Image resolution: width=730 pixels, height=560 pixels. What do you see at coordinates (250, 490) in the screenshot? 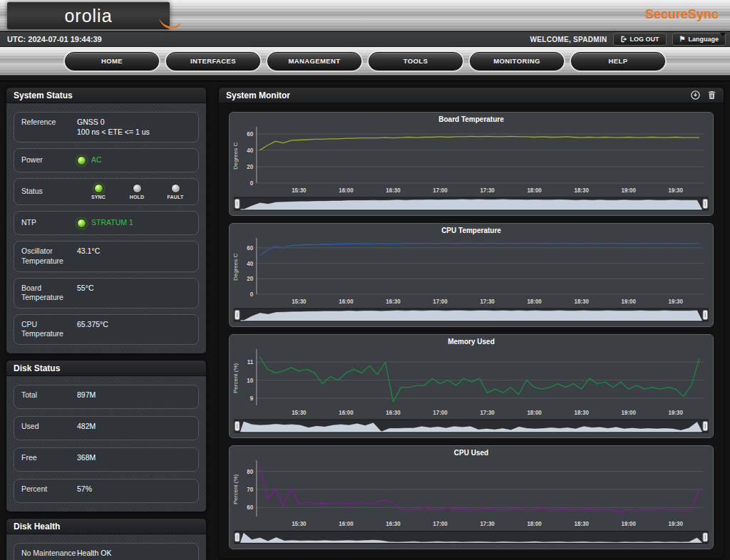
I see `svg-text: 70` at bounding box center [250, 490].